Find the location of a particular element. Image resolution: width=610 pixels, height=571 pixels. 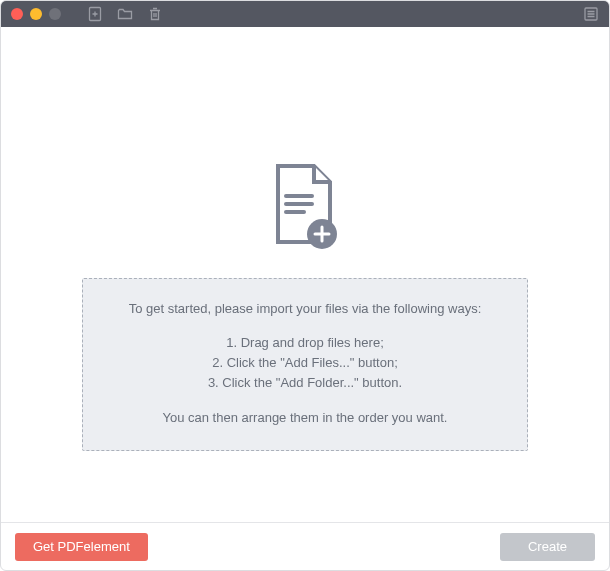

bottom-bar: Get PDFelement Create is located at coordinates (305, 546).